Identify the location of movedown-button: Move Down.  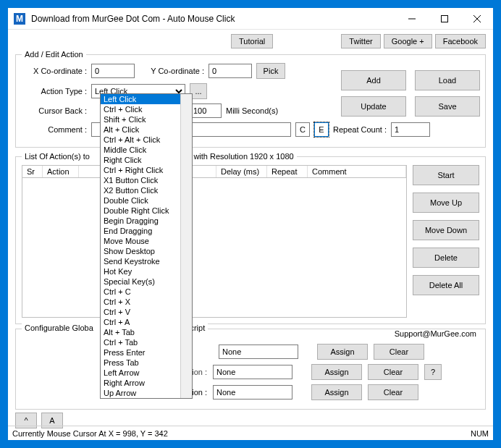
(446, 230).